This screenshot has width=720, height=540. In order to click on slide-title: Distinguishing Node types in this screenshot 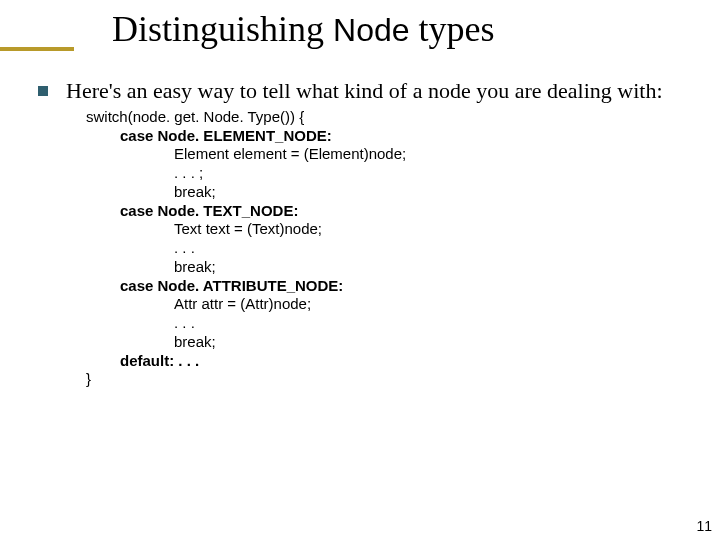, I will do `click(304, 29)`.